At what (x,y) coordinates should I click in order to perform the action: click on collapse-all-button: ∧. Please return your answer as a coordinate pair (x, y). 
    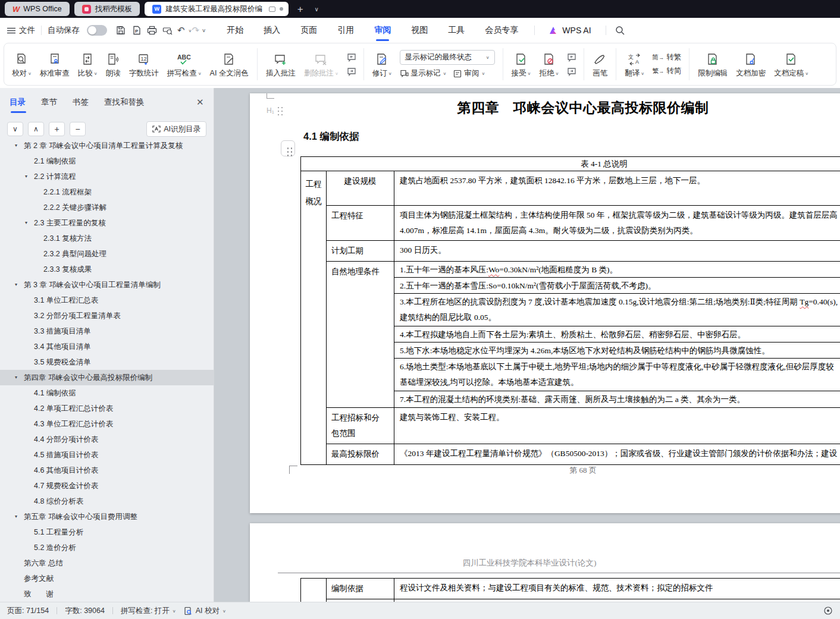
    Looking at the image, I should click on (36, 129).